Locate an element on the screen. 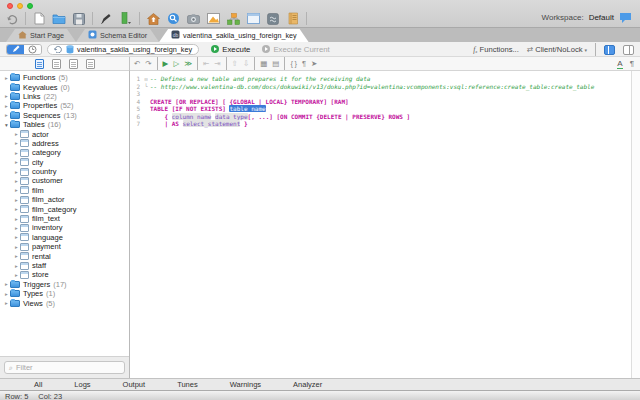 The image size is (640, 400). functions-button: fₓ Functions... is located at coordinates (496, 50).